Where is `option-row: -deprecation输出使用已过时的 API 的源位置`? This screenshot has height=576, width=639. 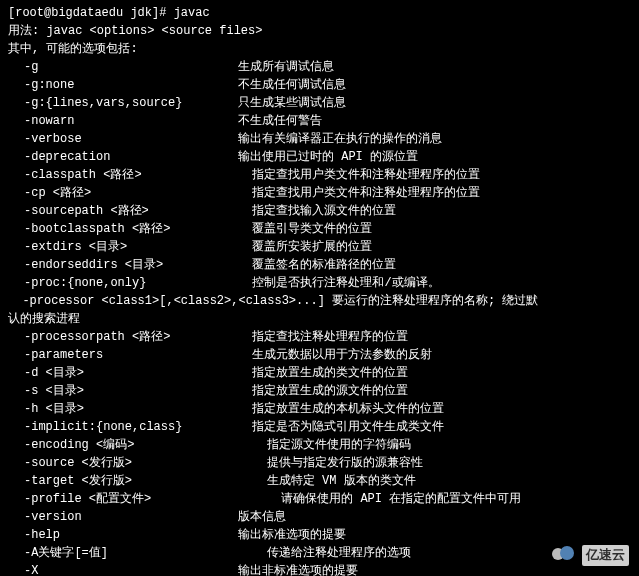
option-row: -deprecation输出使用已过时的 API 的源位置 is located at coordinates (320, 157).